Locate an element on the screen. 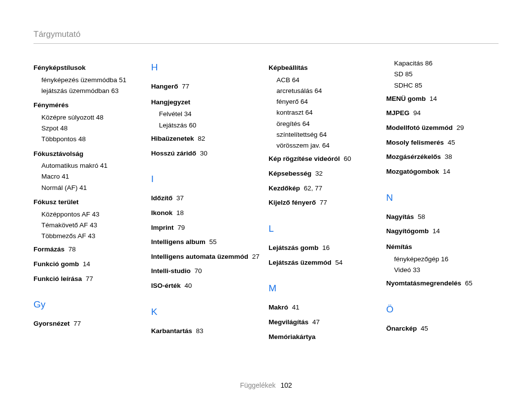 The image size is (532, 401). index-entry: Fókusz terület is located at coordinates (90, 202).